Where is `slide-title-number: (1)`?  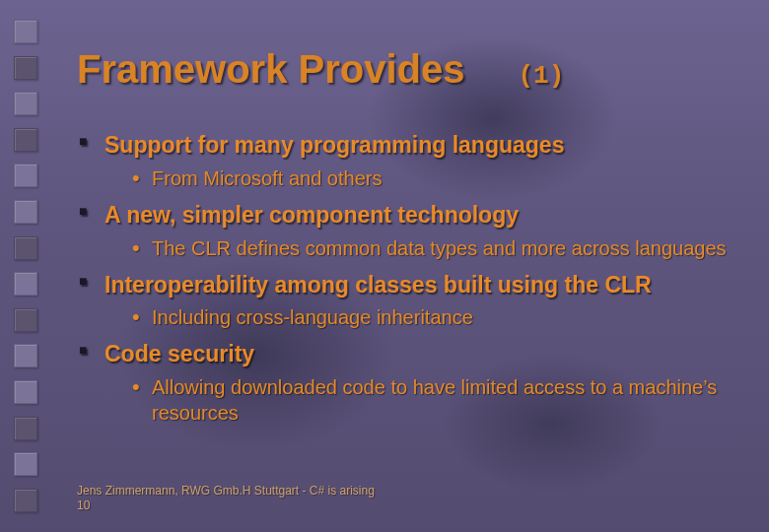 slide-title-number: (1) is located at coordinates (542, 76).